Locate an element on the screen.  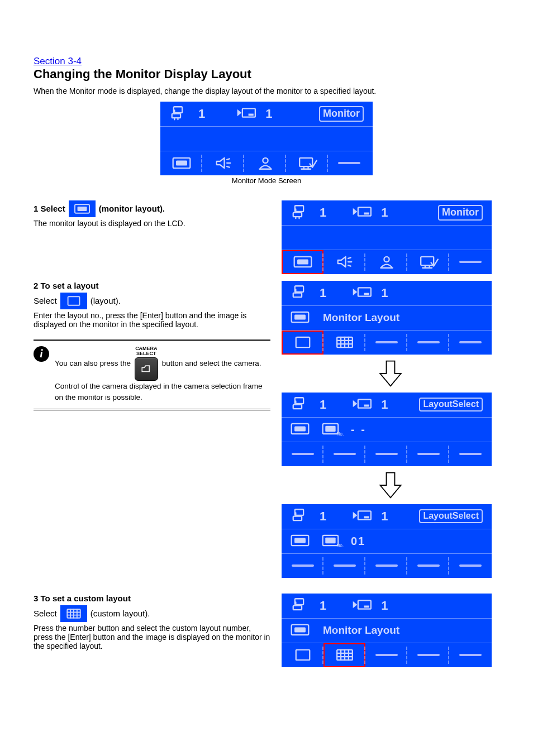
monitor-layout-tile-selected is located at coordinates (303, 262).